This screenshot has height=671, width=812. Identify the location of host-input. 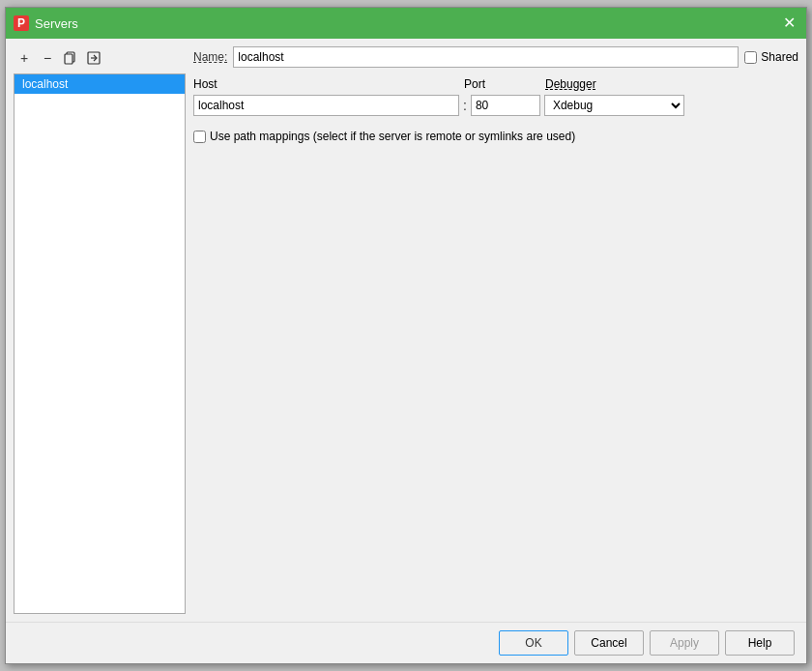
(327, 105).